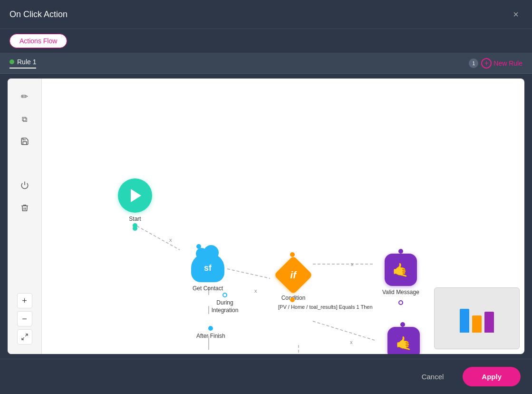 This screenshot has height=394, width=532. I want to click on valid-msg-shape: 🤙, so click(401, 270).